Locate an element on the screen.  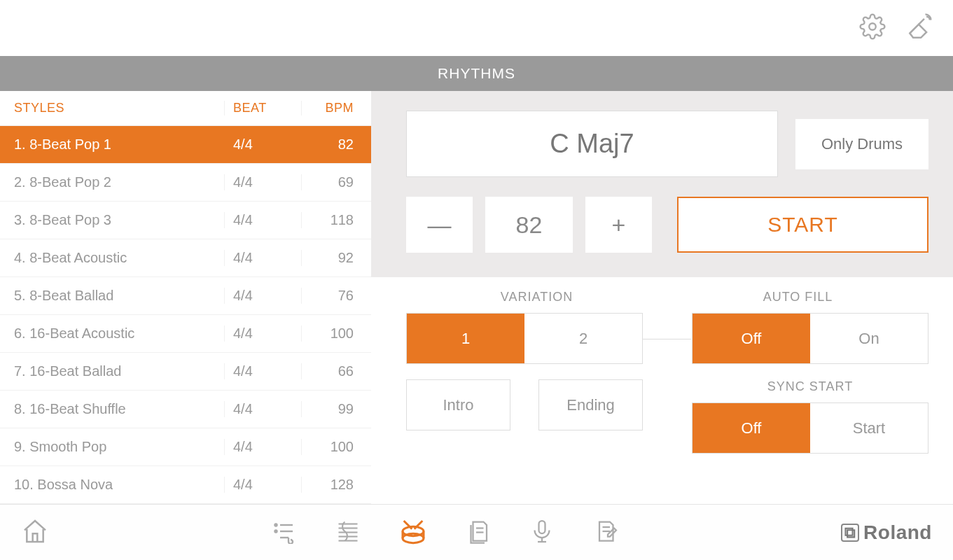
brand-logo: ⧉Roland is located at coordinates (886, 533).